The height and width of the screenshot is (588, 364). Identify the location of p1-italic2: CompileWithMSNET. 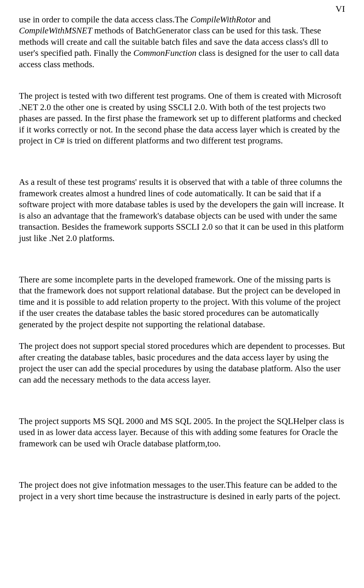
(55, 30).